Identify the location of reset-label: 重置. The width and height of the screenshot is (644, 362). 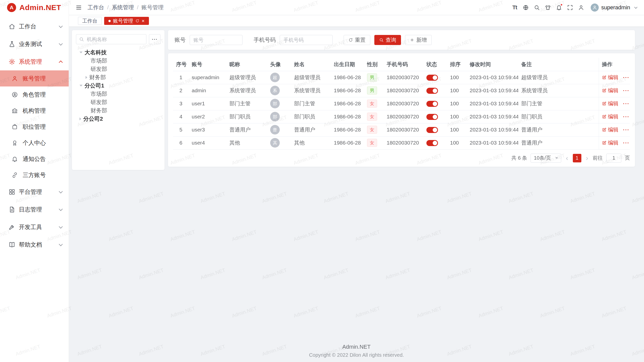
(360, 40).